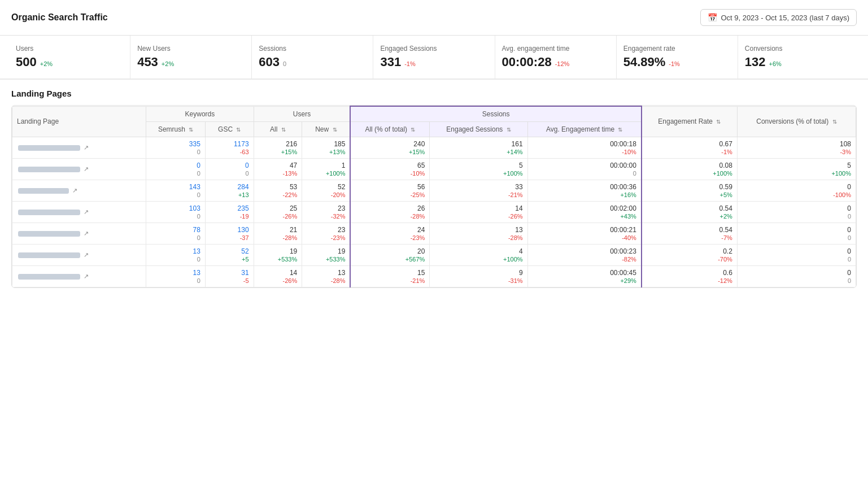 This screenshot has width=868, height=497. Describe the element at coordinates (338, 195) in the screenshot. I see `delta-value: -20%` at that location.